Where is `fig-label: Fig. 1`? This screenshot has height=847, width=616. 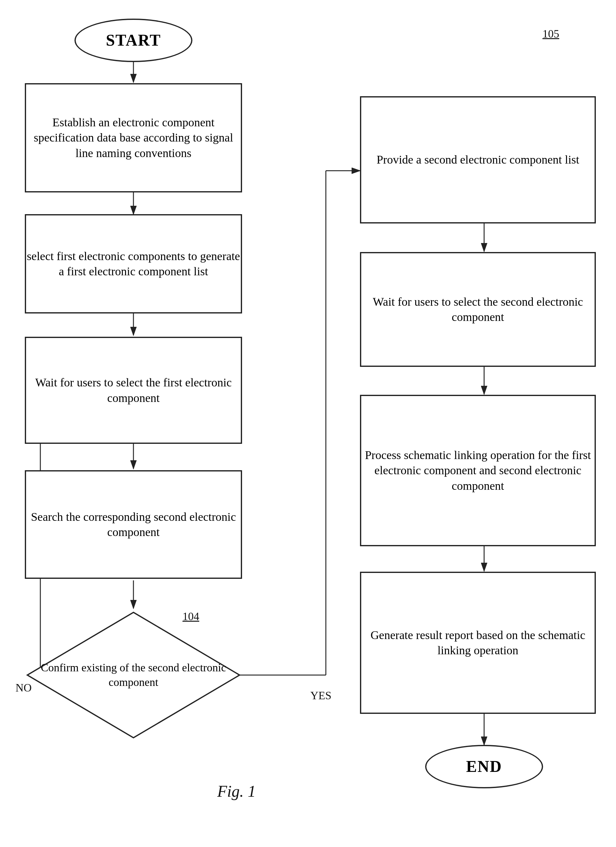
fig-label: Fig. 1 is located at coordinates (237, 791).